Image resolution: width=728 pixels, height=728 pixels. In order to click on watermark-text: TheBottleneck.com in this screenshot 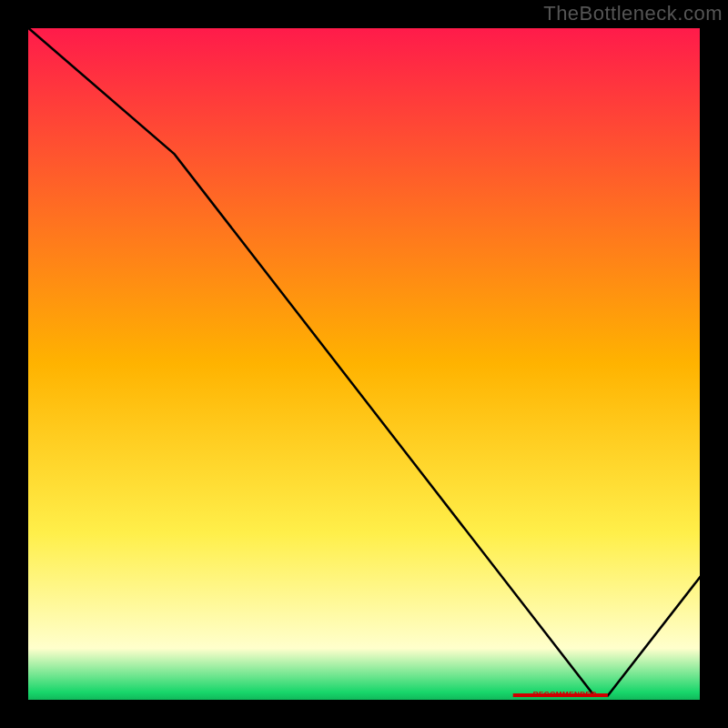, I will do `click(633, 14)`.